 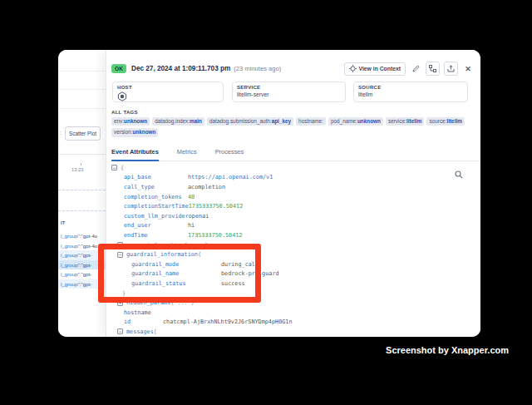 I want to click on tab-metrics: Metrics, so click(x=187, y=153).